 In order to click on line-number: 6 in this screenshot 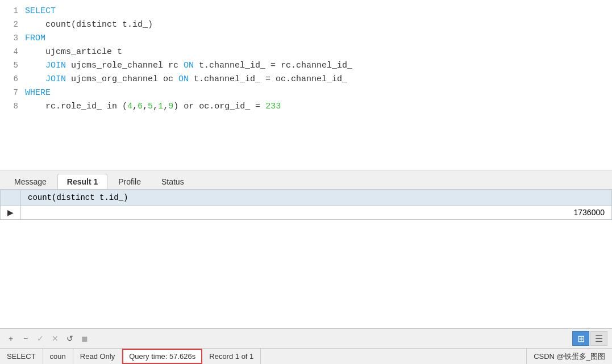, I will do `click(10, 79)`.